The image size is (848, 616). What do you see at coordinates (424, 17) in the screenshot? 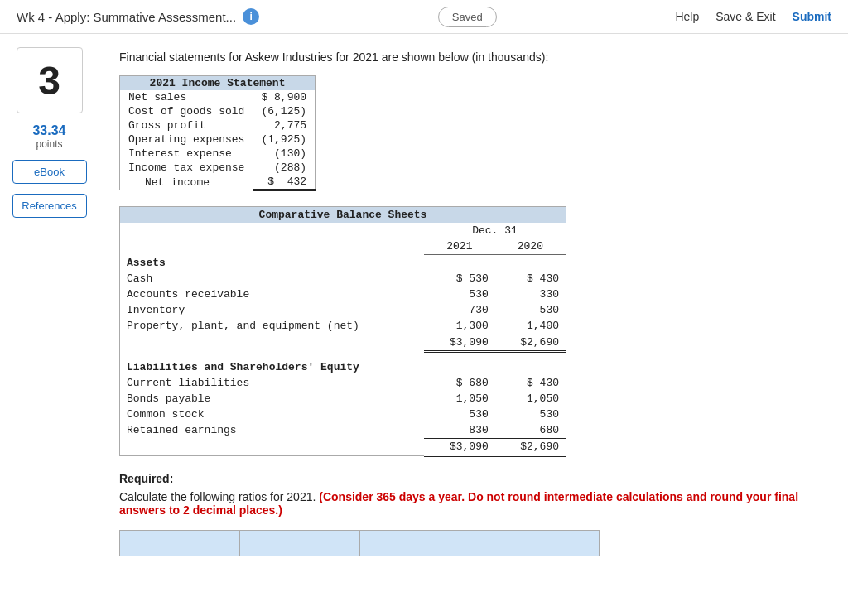
I see `topbar: Wk 4 - Apply: Summative Assessment... i …` at bounding box center [424, 17].